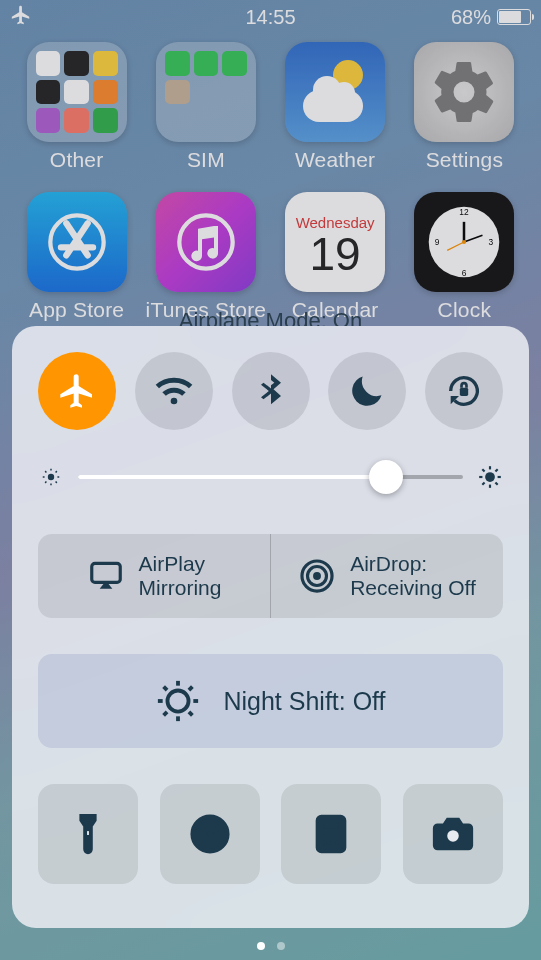 This screenshot has width=541, height=960. I want to click on brightness-slider, so click(270, 477).